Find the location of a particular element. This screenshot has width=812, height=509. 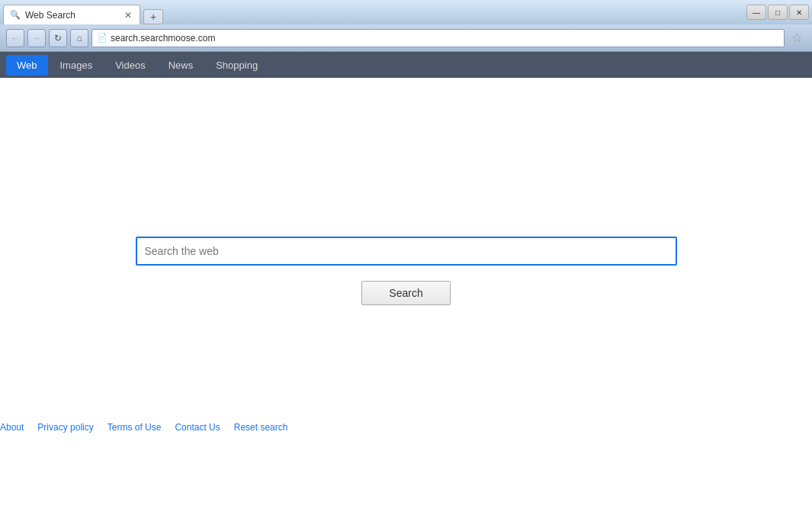

address-bar: 📄 search.searchmoose.com is located at coordinates (438, 38).